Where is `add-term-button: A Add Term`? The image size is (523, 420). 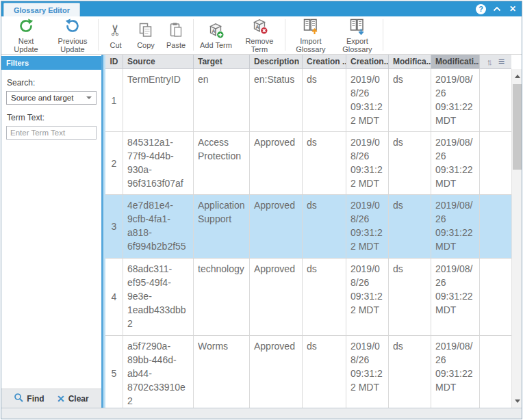 add-term-button: A Add Term is located at coordinates (216, 36).